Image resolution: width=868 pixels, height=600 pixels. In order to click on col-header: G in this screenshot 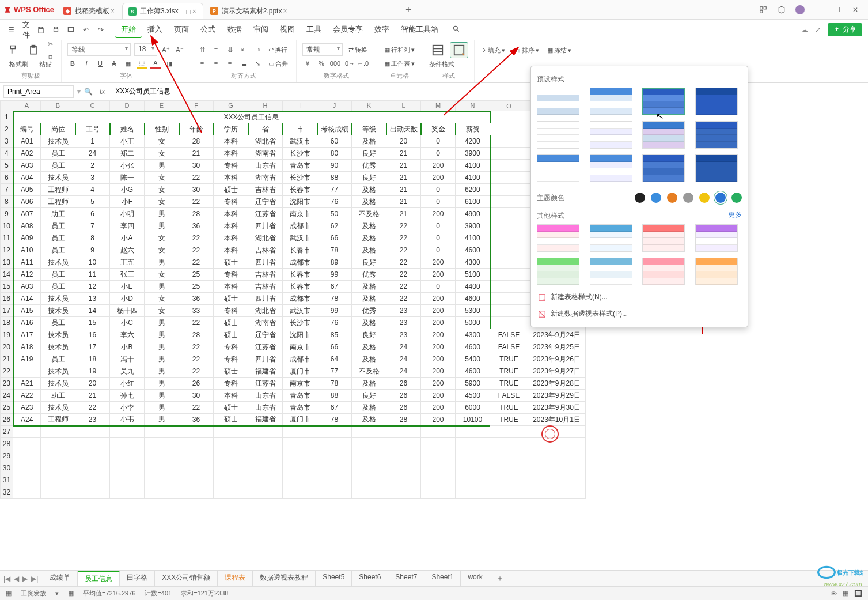, I will do `click(231, 106)`.